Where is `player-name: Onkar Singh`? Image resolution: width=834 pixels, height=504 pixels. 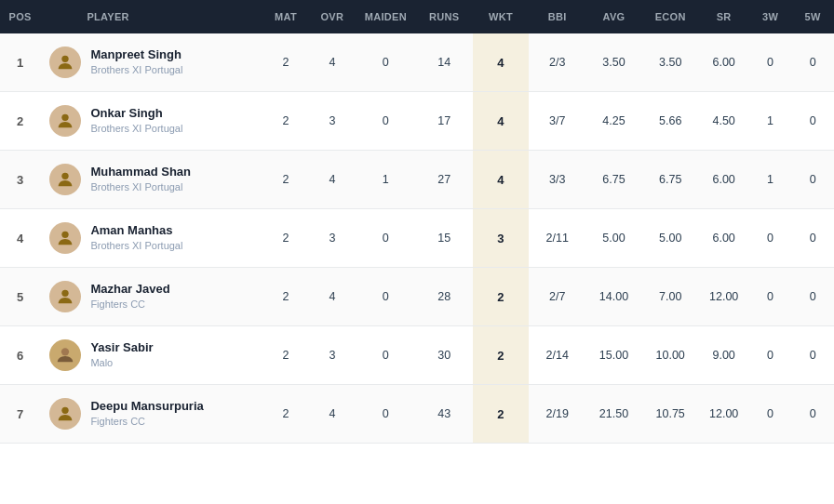
player-name: Onkar Singh is located at coordinates (136, 113).